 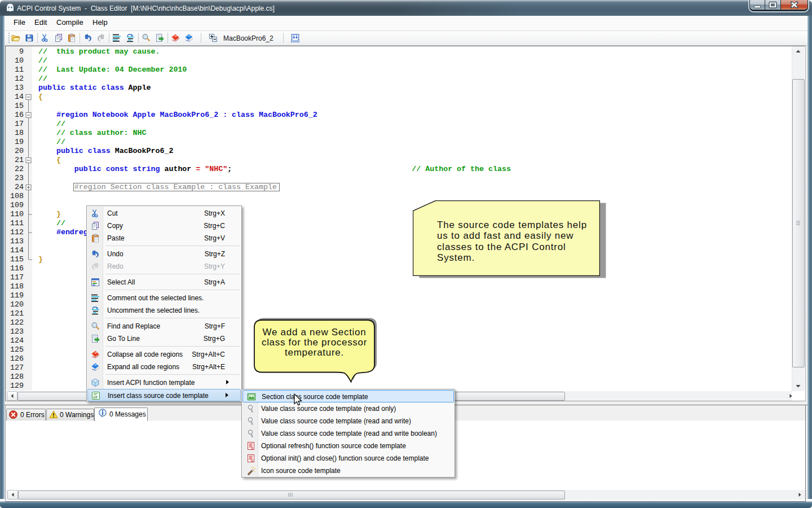 What do you see at coordinates (95, 397) in the screenshot?
I see `svg-text: c#` at bounding box center [95, 397].